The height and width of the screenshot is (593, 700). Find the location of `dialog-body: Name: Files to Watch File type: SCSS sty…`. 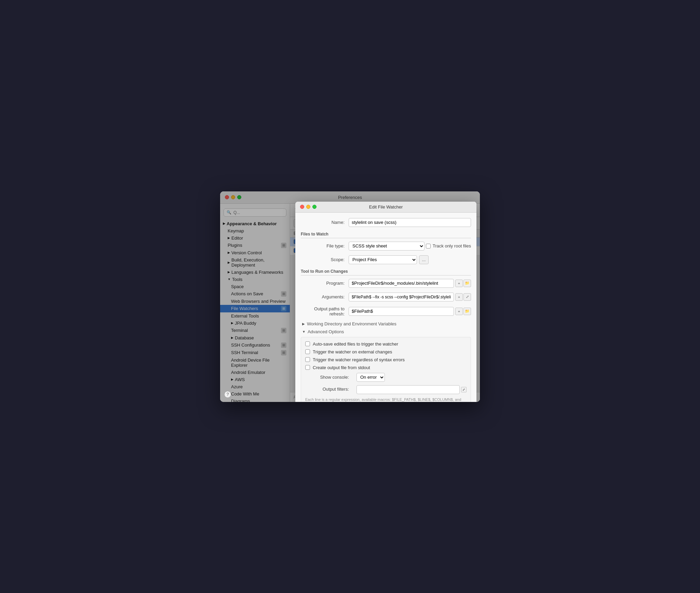

dialog-body: Name: Files to Watch File type: SCSS sty… is located at coordinates (386, 307).